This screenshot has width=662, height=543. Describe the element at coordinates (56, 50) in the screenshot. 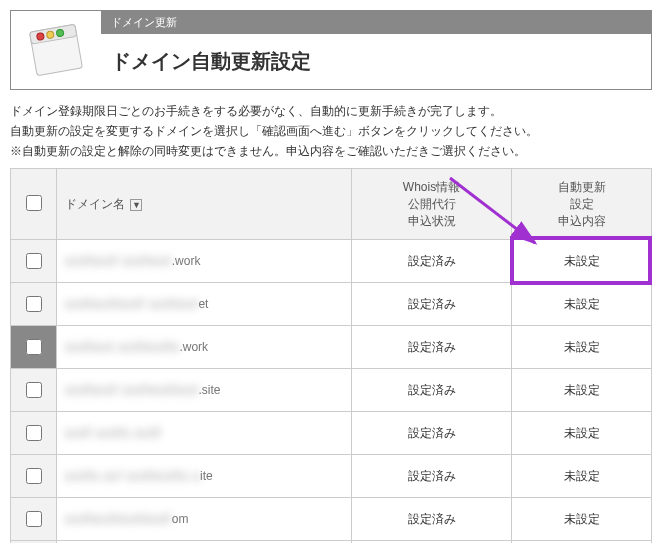

I see `header-icon` at that location.